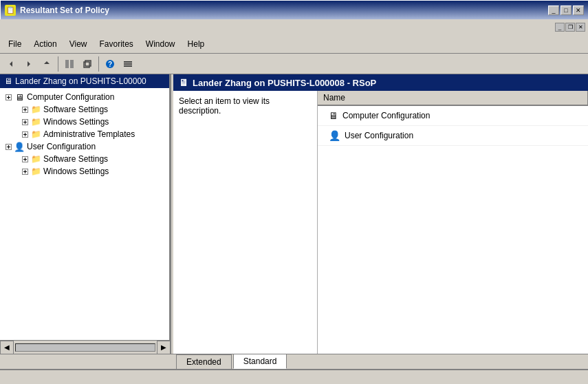 The width and height of the screenshot is (588, 384). What do you see at coordinates (110, 64) in the screenshot?
I see `toolbar-help: ?` at bounding box center [110, 64].